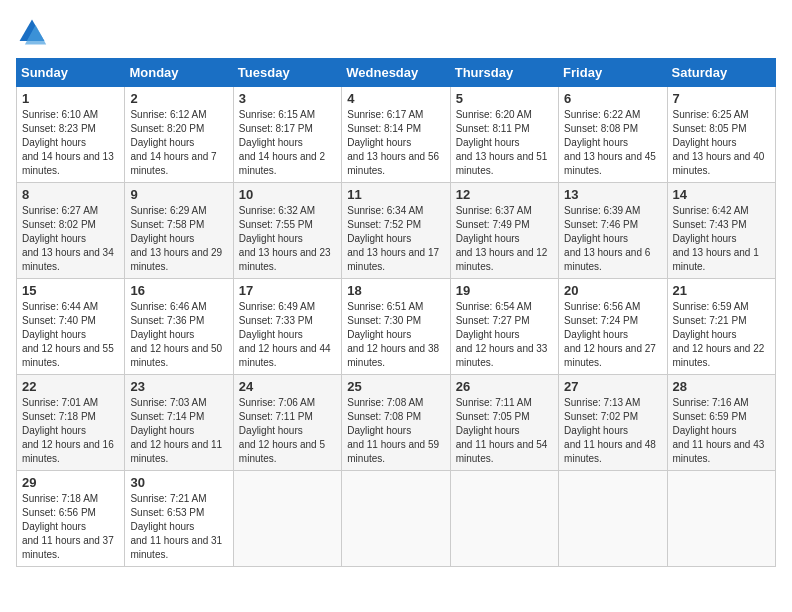 Image resolution: width=792 pixels, height=612 pixels. Describe the element at coordinates (396, 32) in the screenshot. I see `header` at that location.